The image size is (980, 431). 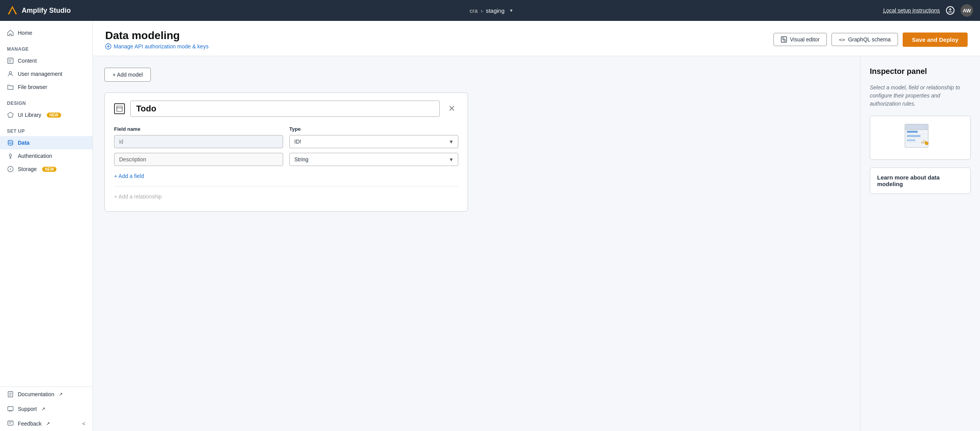 What do you see at coordinates (61, 394) in the screenshot?
I see `documentation-ext-icon: ↗` at bounding box center [61, 394].